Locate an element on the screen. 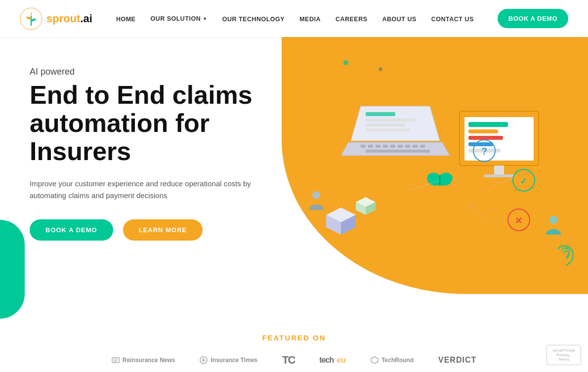 Image resolution: width=588 pixels, height=372 pixels. techround-icon is located at coordinates (375, 360).